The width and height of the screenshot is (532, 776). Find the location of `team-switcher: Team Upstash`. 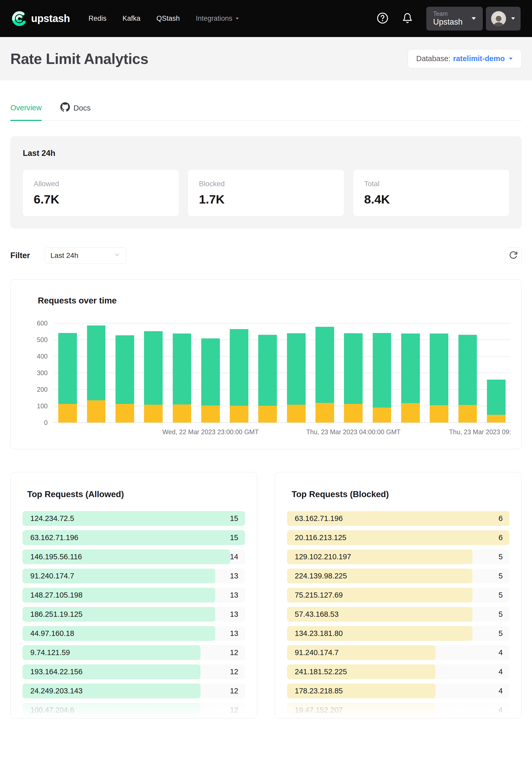

team-switcher: Team Upstash is located at coordinates (455, 19).